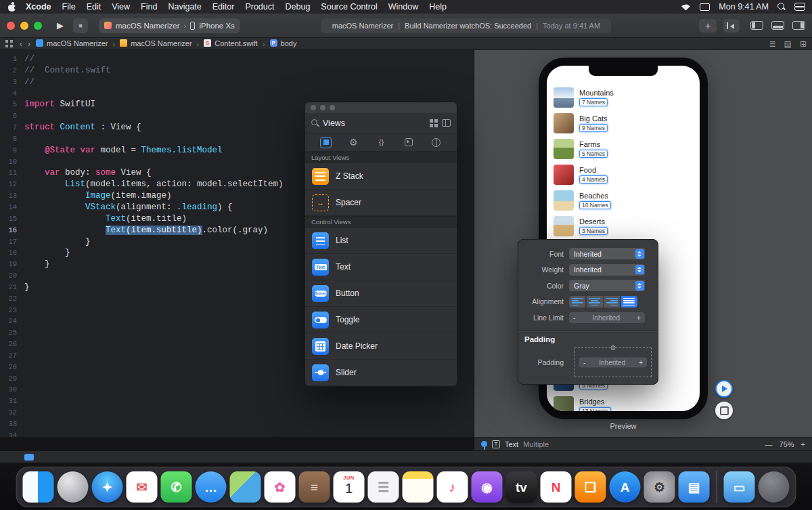 Image resolution: width=812 pixels, height=510 pixels. I want to click on dock-system-preferences: ⚙, so click(660, 487).